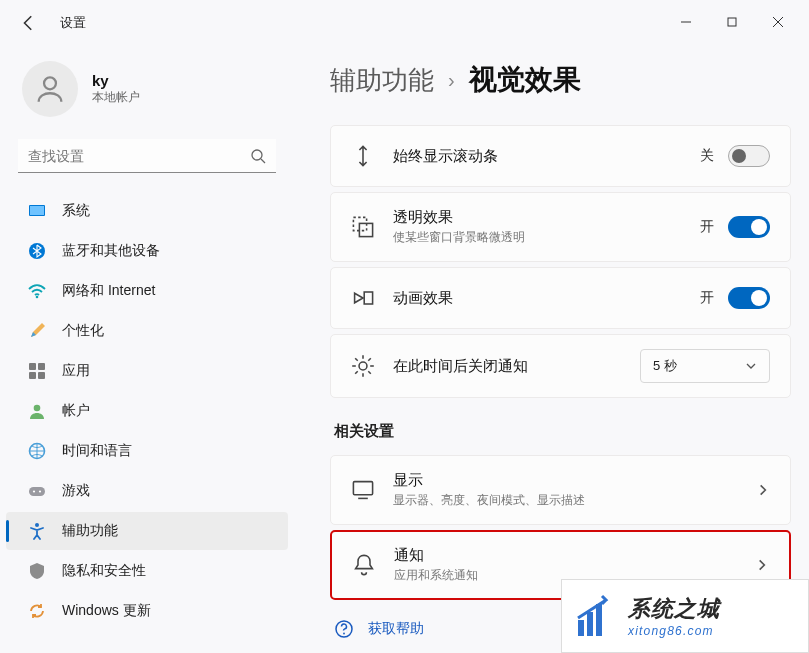 The image size is (809, 653). Describe the element at coordinates (97, 451) in the screenshot. I see `sidebar-item-label: 时间和语言` at that location.